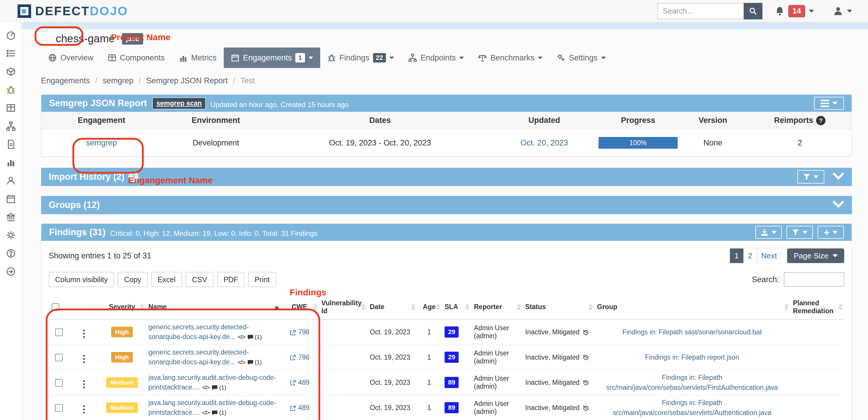 The height and width of the screenshot is (420, 868). What do you see at coordinates (540, 58) in the screenshot?
I see `chevron-down-icon` at bounding box center [540, 58].